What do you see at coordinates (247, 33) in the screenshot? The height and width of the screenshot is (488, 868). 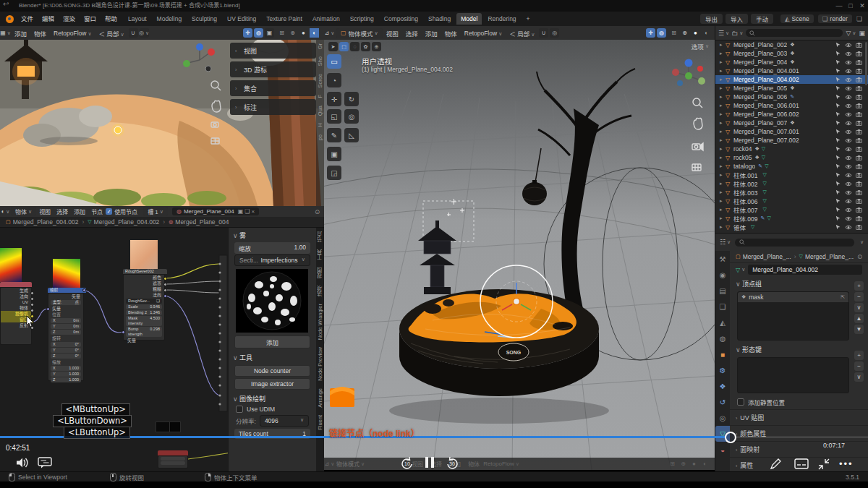 I see `show-gizmo-icon: ✛` at bounding box center [247, 33].